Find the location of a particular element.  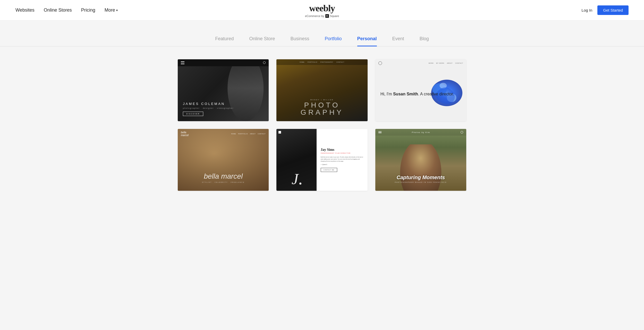

tab-business: Business is located at coordinates (300, 41).